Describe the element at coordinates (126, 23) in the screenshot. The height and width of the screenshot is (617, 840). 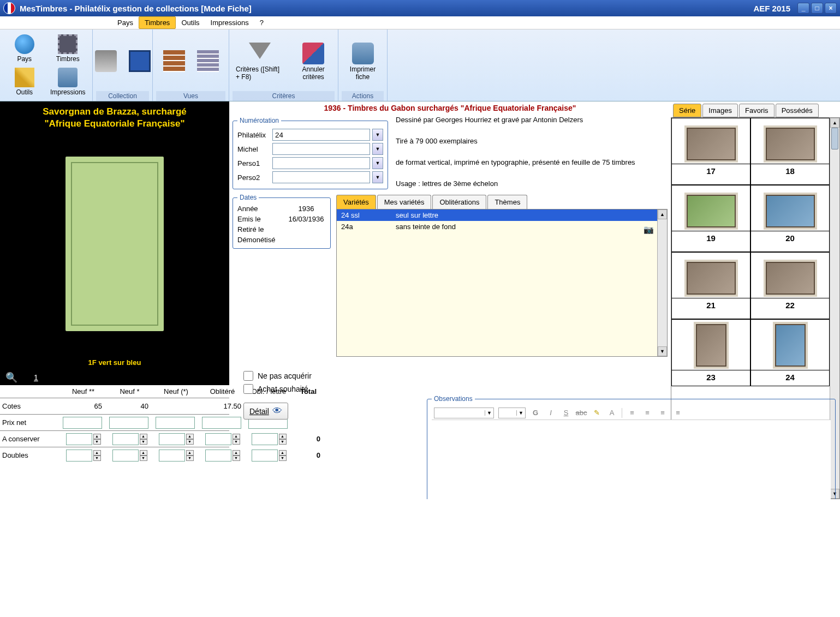
I see `menu-pays: Pays` at that location.